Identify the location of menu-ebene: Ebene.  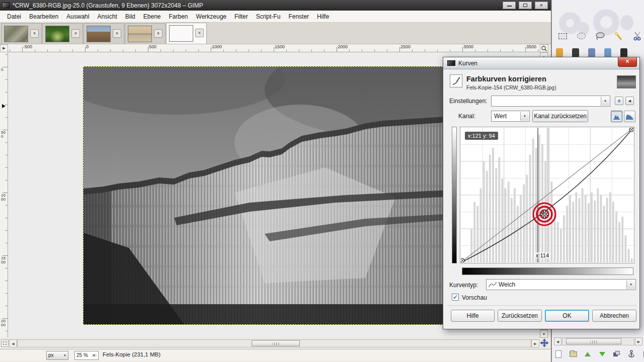
(152, 17).